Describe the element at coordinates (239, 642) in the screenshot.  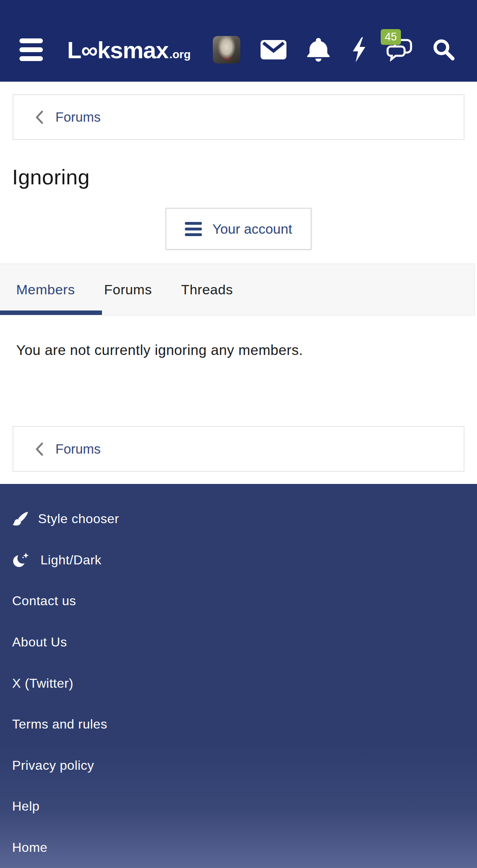
I see `footer-about-us: About Us` at that location.